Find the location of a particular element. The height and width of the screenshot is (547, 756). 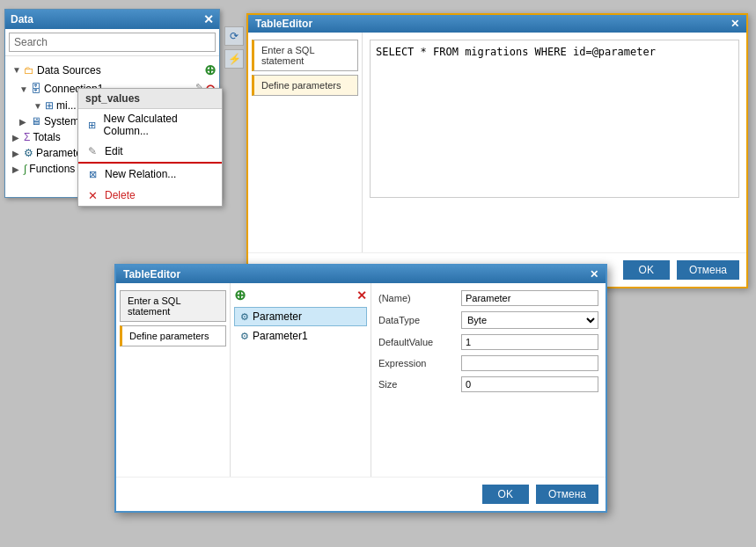

expand-icon-param: ▶ is located at coordinates (17, 153).